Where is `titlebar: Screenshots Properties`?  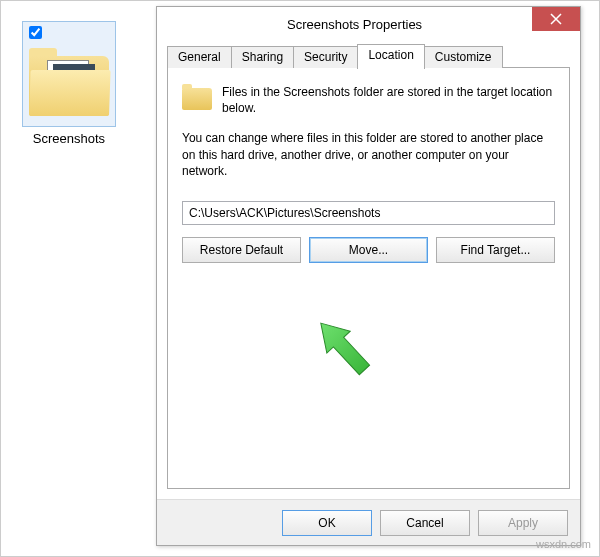 titlebar: Screenshots Properties is located at coordinates (368, 24).